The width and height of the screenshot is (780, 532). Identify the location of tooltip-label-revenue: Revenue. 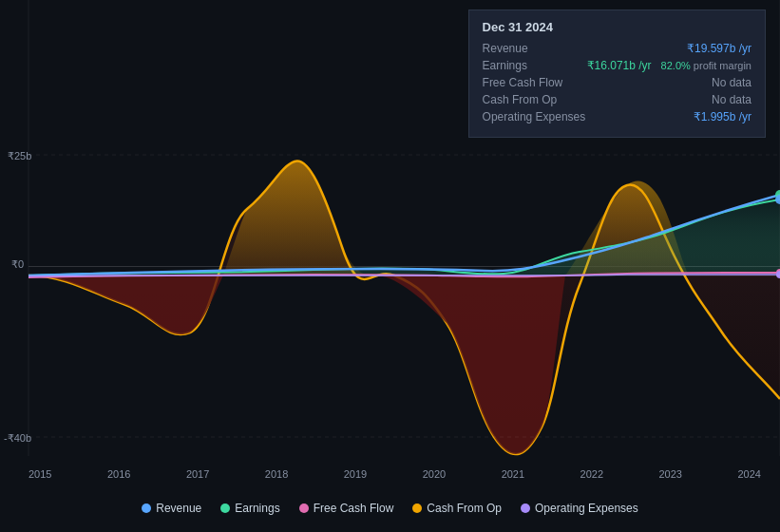
(535, 48).